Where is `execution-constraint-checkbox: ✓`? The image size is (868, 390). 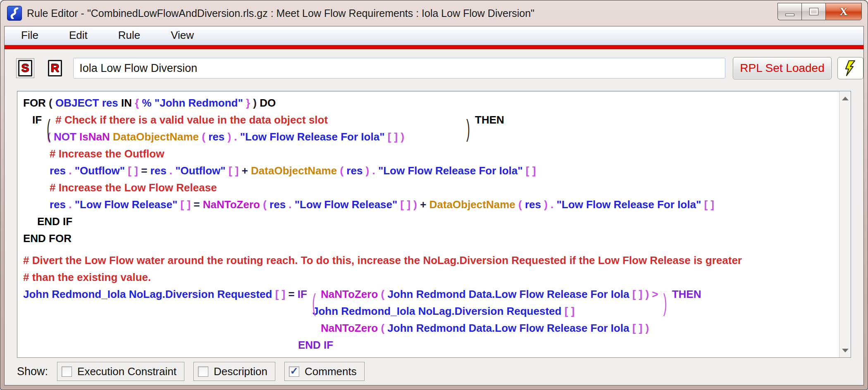
execution-constraint-checkbox: ✓ is located at coordinates (67, 372).